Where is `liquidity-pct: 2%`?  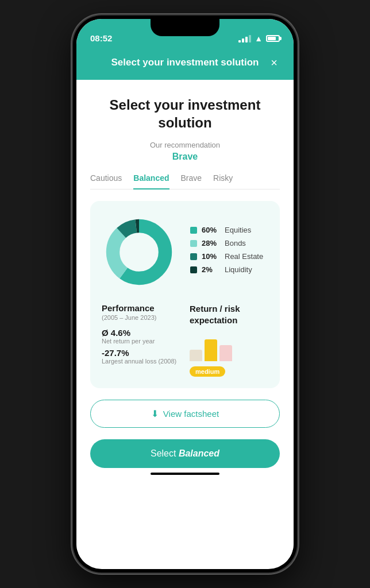 liquidity-pct: 2% is located at coordinates (211, 270).